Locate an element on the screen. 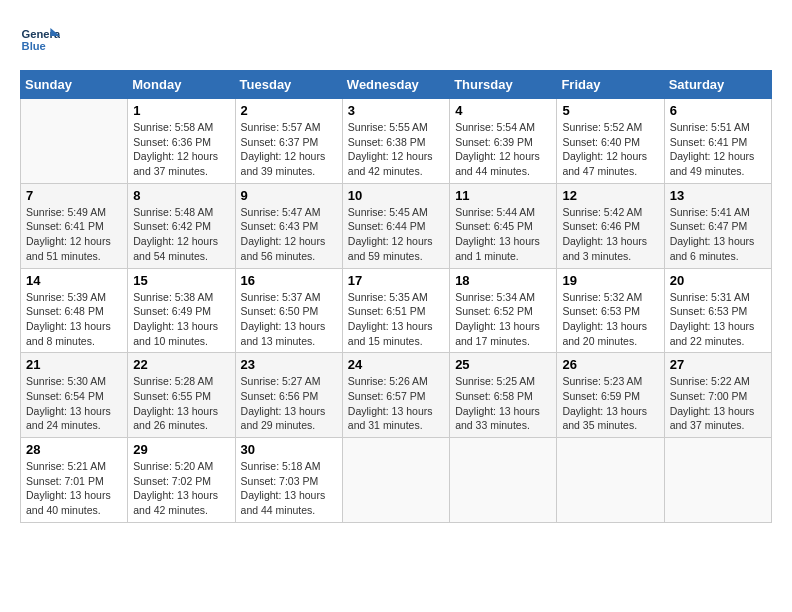  day-number: 20 is located at coordinates (718, 280).